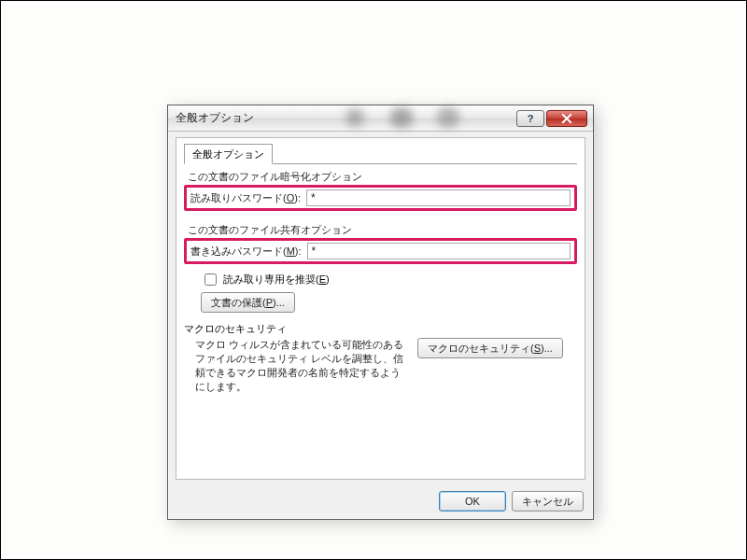  What do you see at coordinates (247, 252) in the screenshot?
I see `write-password-label: 書き込みパスワード(M):` at bounding box center [247, 252].